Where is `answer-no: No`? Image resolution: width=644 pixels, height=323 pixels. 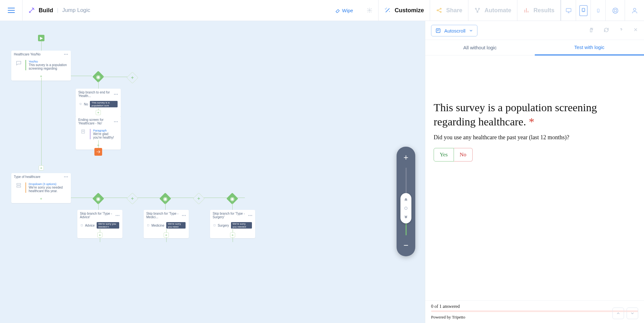
answer-no: No is located at coordinates (463, 155).